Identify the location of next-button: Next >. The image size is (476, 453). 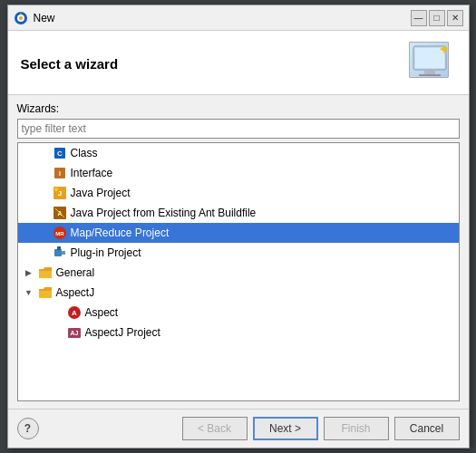
(286, 429).